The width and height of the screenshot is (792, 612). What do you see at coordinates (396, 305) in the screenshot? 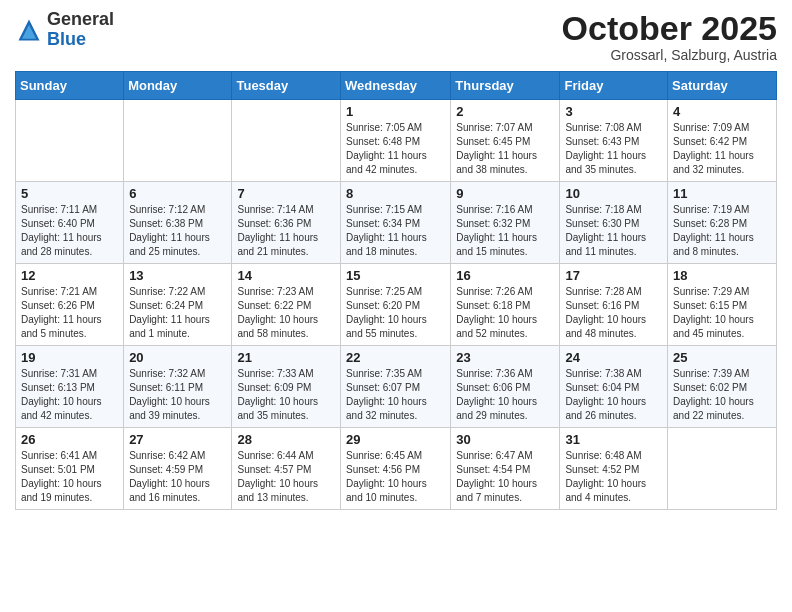
I see `calendar-cell: 15Sunrise: 7:25 AM Sunset: 6:20 PM Dayli…` at bounding box center [396, 305].